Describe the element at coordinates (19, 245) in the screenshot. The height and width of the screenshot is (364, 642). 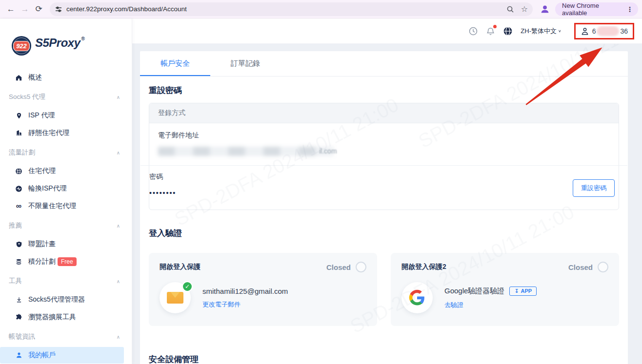
I see `shield-icon` at that location.